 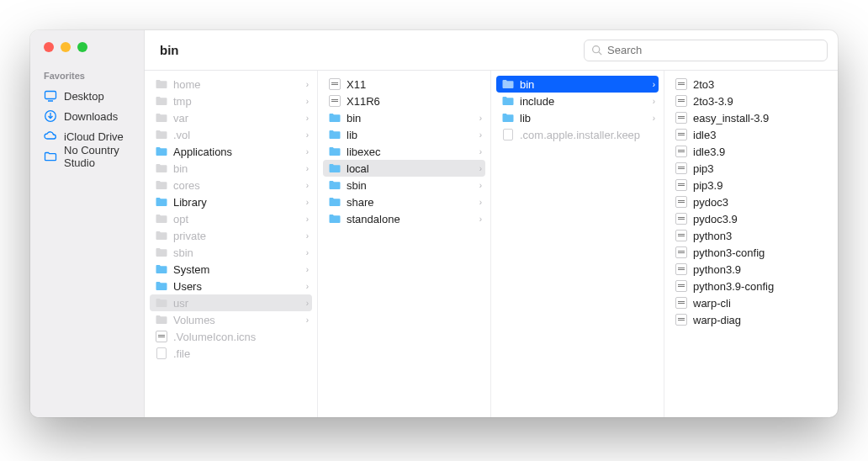 I want to click on list-item: python3, so click(x=751, y=236).